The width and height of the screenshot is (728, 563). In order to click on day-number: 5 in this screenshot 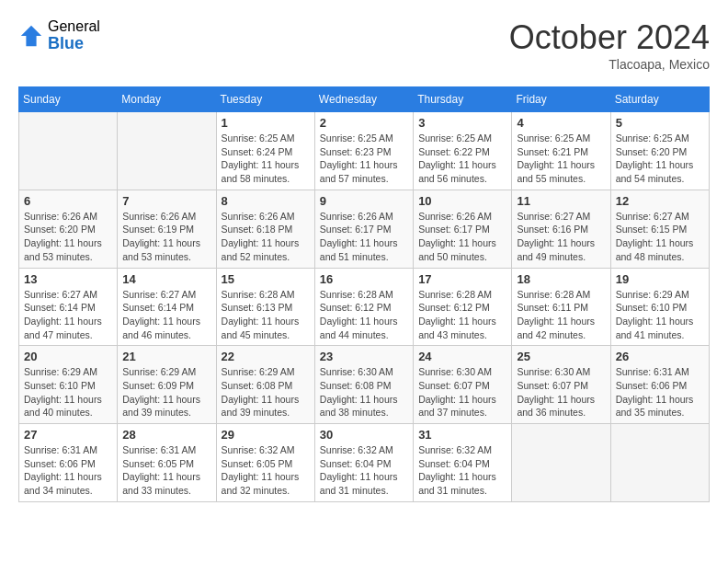, I will do `click(660, 123)`.